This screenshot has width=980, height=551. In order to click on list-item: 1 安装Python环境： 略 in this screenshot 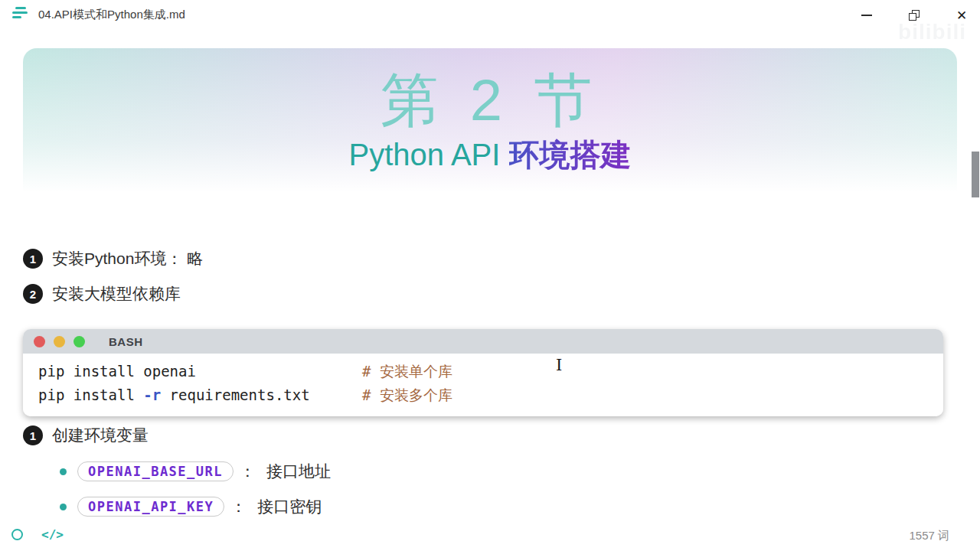, I will do `click(113, 259)`.